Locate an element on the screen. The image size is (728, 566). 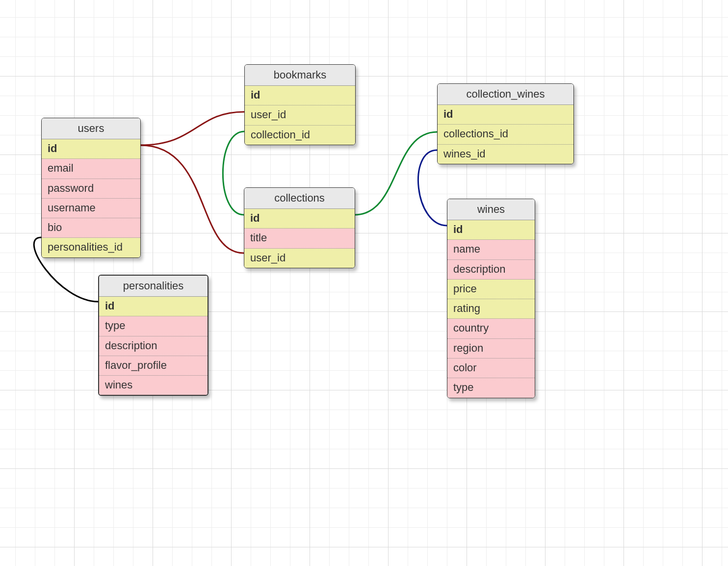
field-username: username is located at coordinates (91, 208).